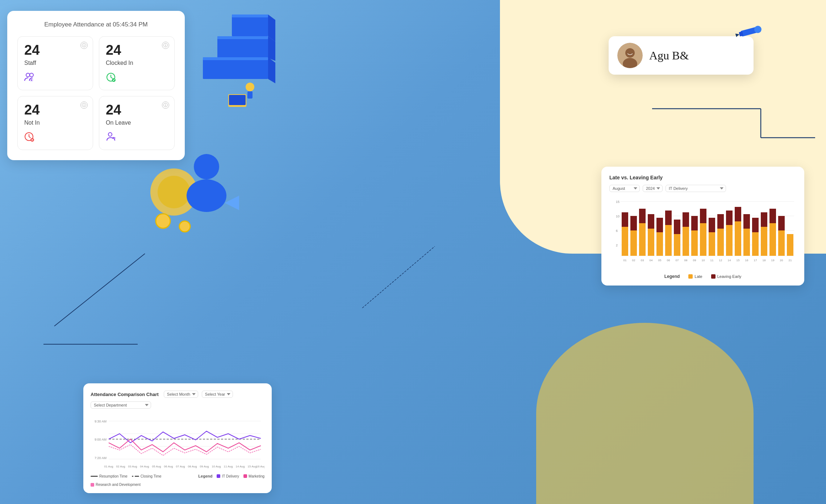  What do you see at coordinates (790, 260) in the screenshot?
I see `svg-text: 21` at bounding box center [790, 260].